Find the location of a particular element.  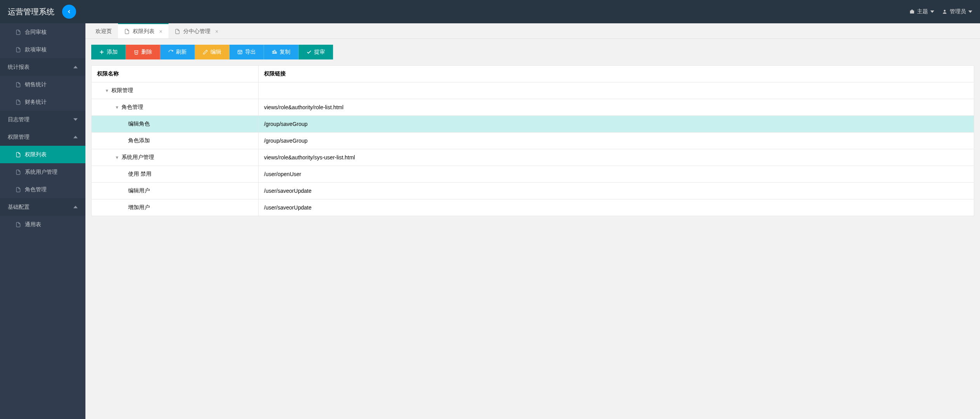

edit-button: 编辑 is located at coordinates (212, 52).